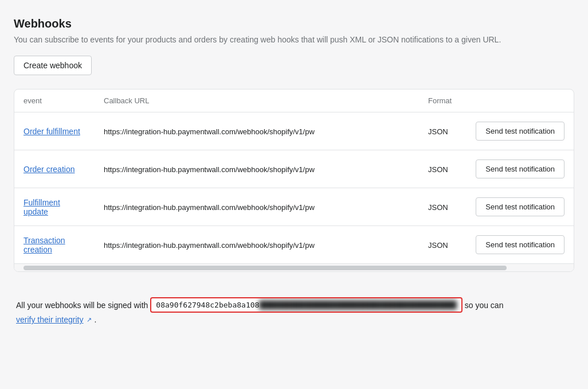 Image resolution: width=588 pixels, height=389 pixels. I want to click on action-cell-3: Send test notification, so click(519, 245).